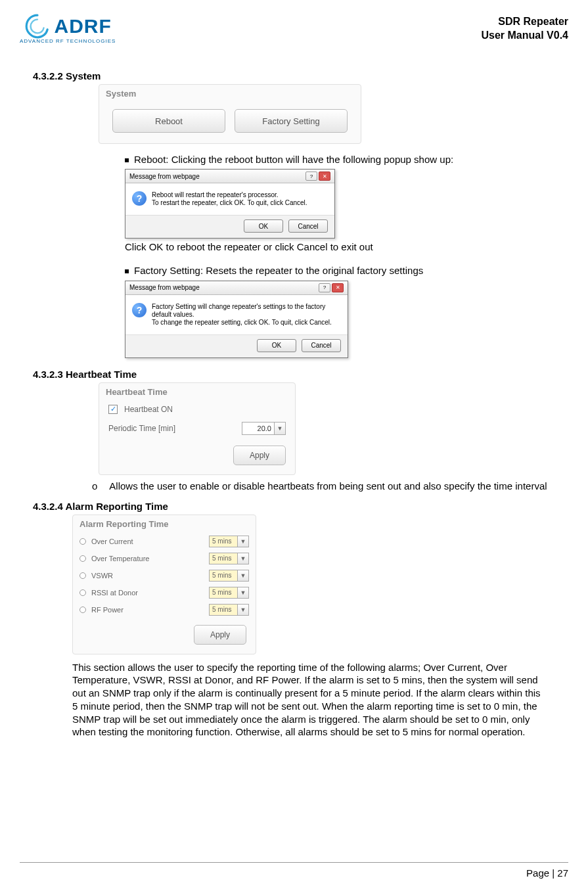 This screenshot has width=588, height=893. Describe the element at coordinates (230, 93) in the screenshot. I see `system-panel-title: System` at that location.